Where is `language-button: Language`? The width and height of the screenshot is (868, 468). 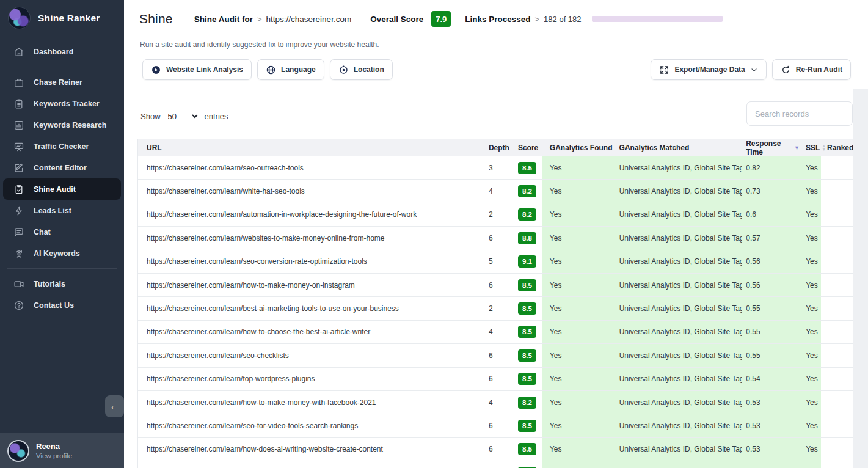
language-button: Language is located at coordinates (291, 70).